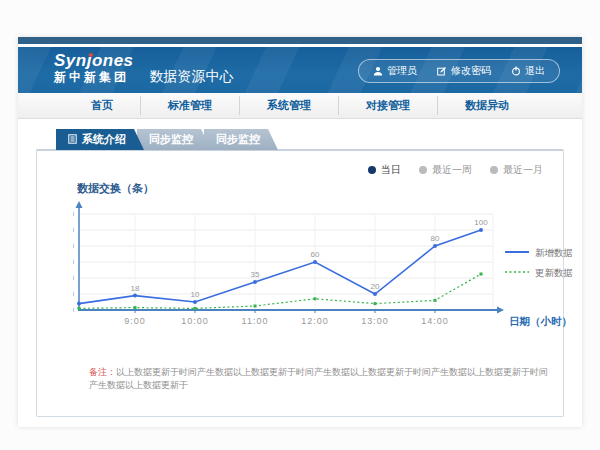 The width and height of the screenshot is (600, 450). What do you see at coordinates (471, 71) in the screenshot?
I see `user-menu-label: 修改密码` at bounding box center [471, 71].